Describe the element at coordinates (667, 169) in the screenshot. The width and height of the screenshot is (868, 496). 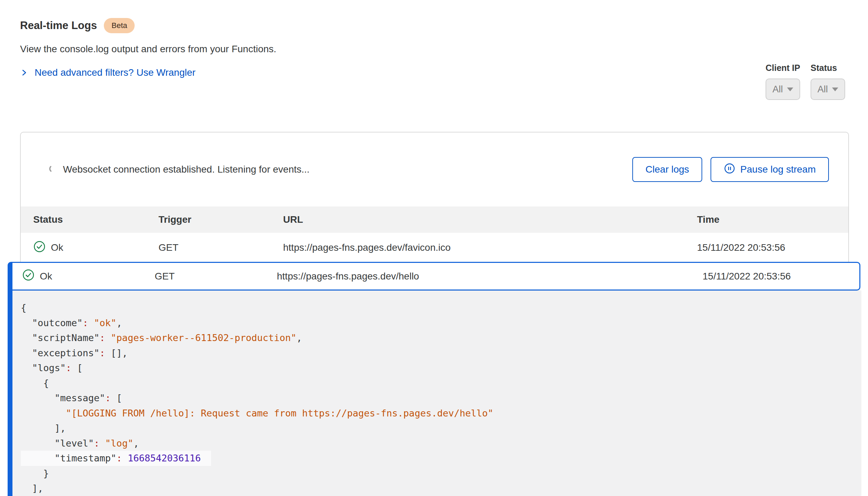
I see `clear-logs-button: Clear logs` at that location.